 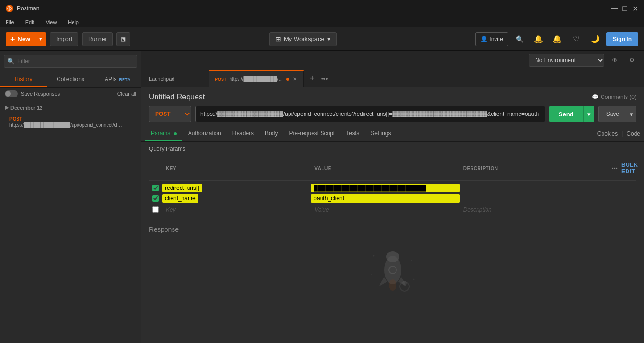 What do you see at coordinates (156, 210) in the screenshot?
I see `param-new-check` at bounding box center [156, 210].